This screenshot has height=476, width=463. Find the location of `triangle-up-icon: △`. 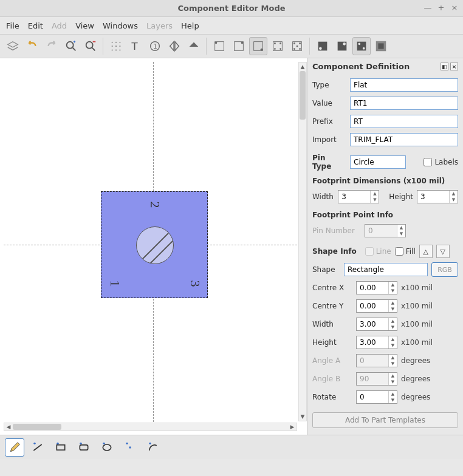

triangle-up-icon: △ is located at coordinates (426, 251).